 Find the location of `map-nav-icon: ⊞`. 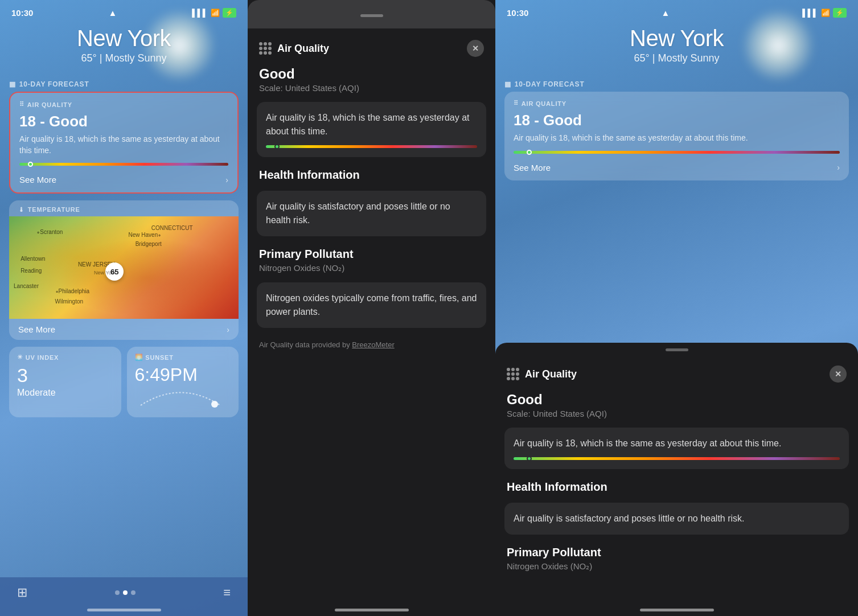

map-nav-icon: ⊞ is located at coordinates (22, 593).